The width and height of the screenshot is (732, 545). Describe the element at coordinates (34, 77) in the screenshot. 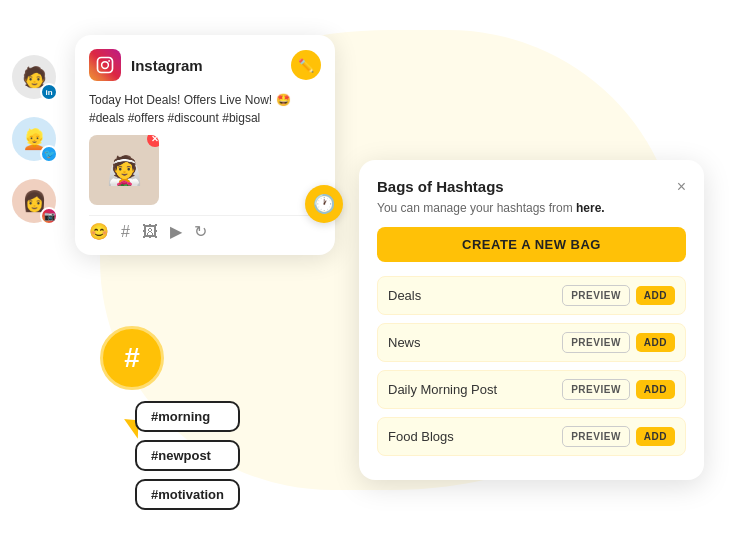

I see `avatar-linkedin: 🧑 in` at that location.